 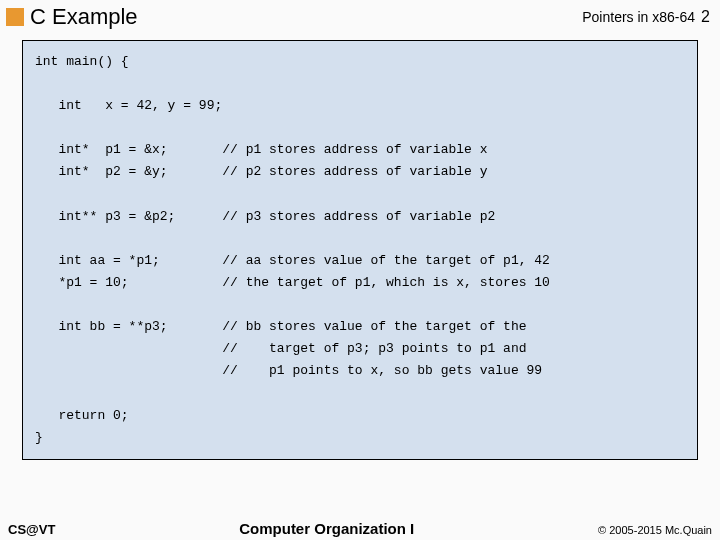 I want to click on bullet-square, so click(x=15, y=17).